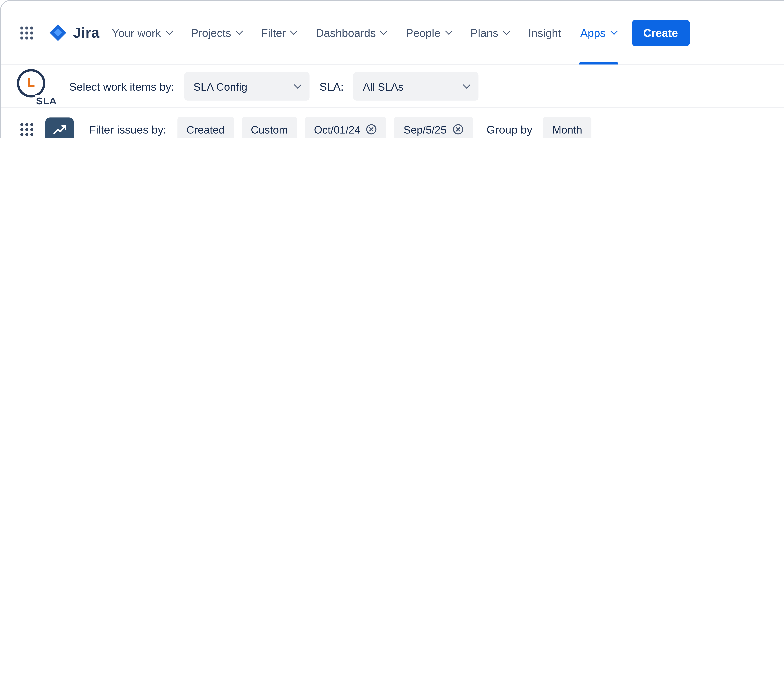 The height and width of the screenshot is (677, 784). Describe the element at coordinates (27, 129) in the screenshot. I see `grid-icon` at that location.